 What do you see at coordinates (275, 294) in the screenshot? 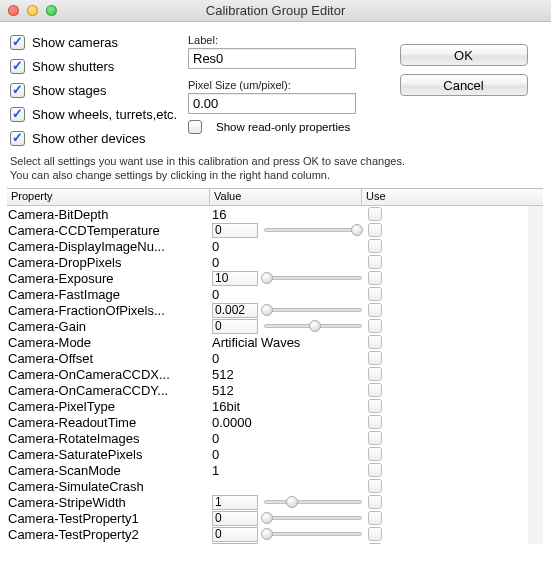
I see `table-row: Camera-FastImage0` at bounding box center [275, 294].